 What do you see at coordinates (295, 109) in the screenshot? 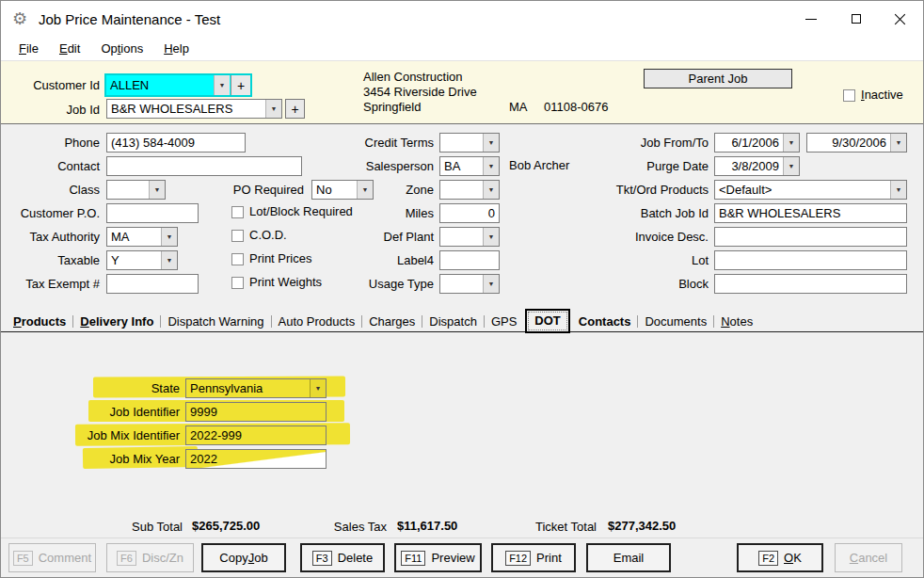
I see `add-job-button: +` at bounding box center [295, 109].